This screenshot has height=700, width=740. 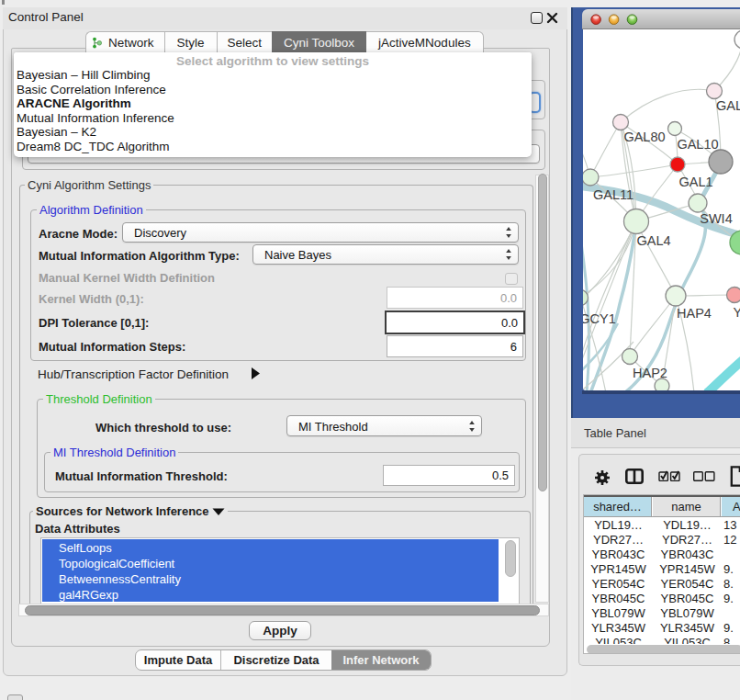 I want to click on svg-text: SWI4, so click(x=716, y=219).